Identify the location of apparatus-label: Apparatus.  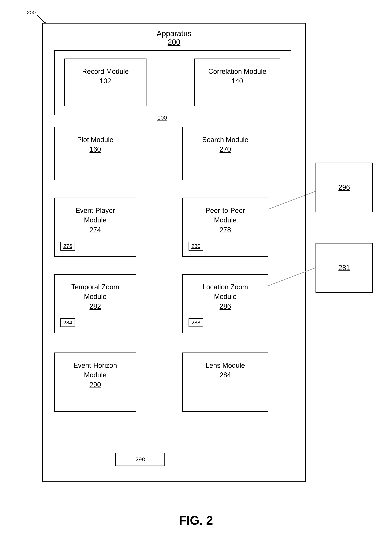
(174, 34).